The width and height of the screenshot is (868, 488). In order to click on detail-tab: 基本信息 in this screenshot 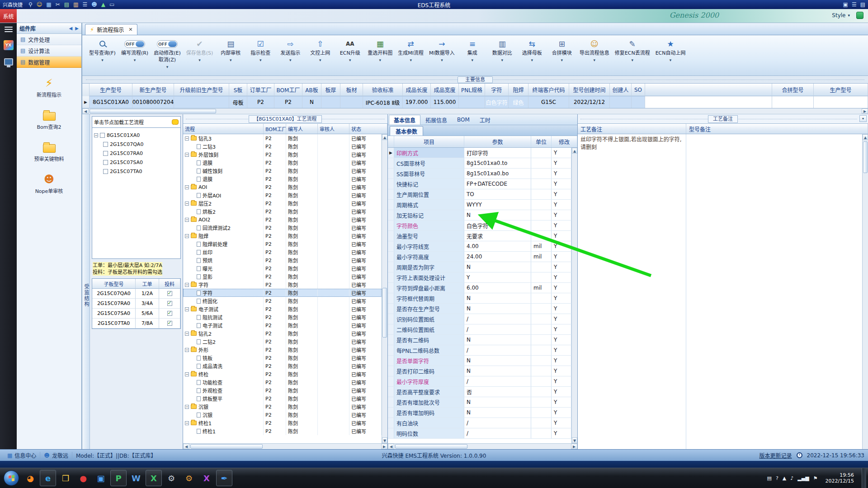, I will do `click(405, 120)`.